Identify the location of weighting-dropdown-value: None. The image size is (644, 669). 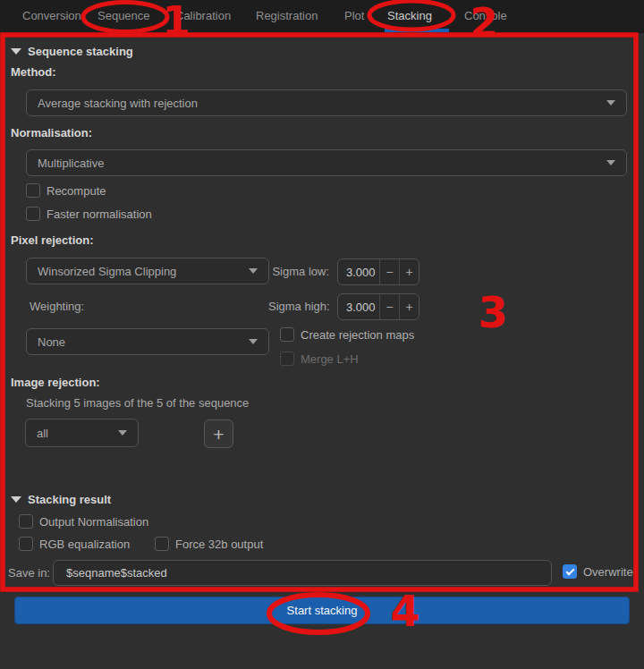
(140, 342).